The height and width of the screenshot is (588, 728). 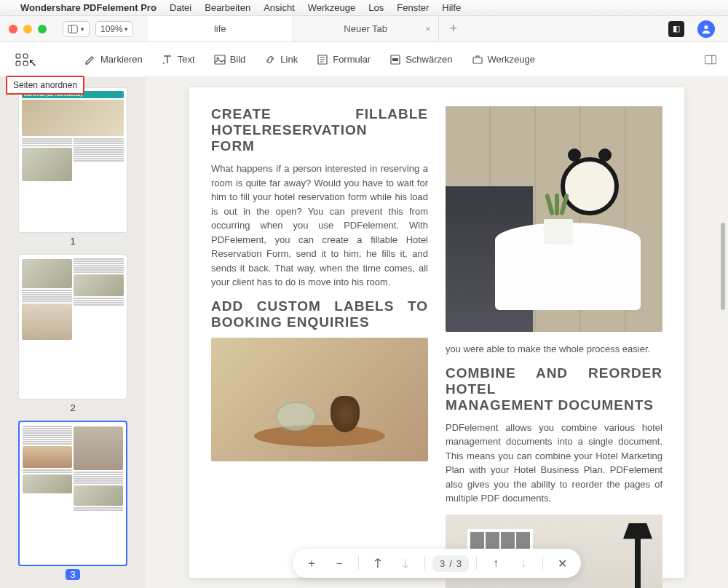 What do you see at coordinates (428, 29) in the screenshot?
I see `close-icon: ×` at bounding box center [428, 29].